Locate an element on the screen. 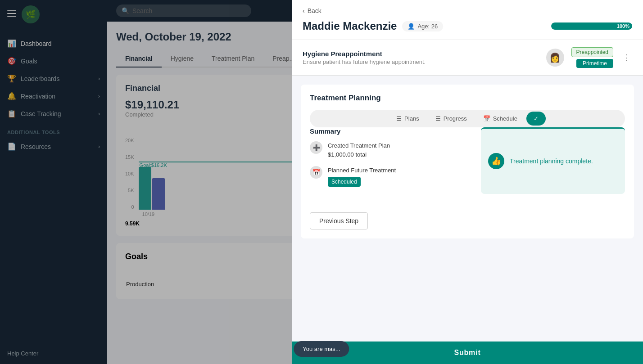  summary-title: Summary is located at coordinates (391, 131).